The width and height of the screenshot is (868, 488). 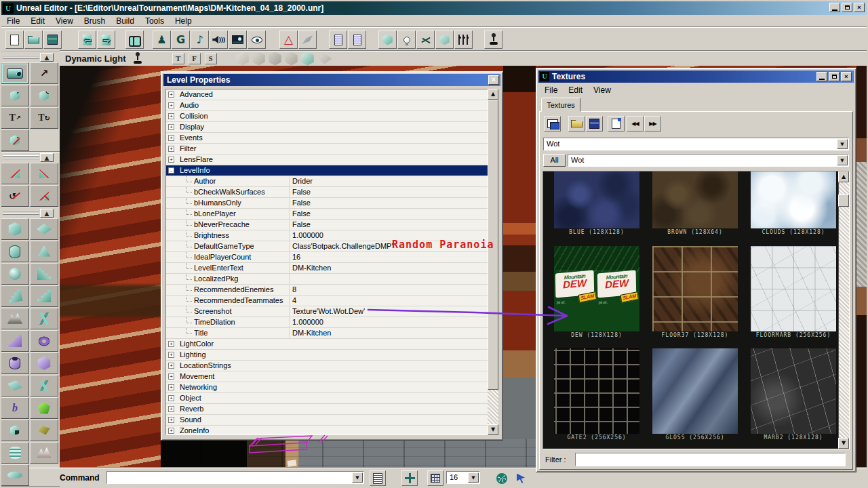 I want to click on music-browser-button: ♪, so click(x=199, y=39).